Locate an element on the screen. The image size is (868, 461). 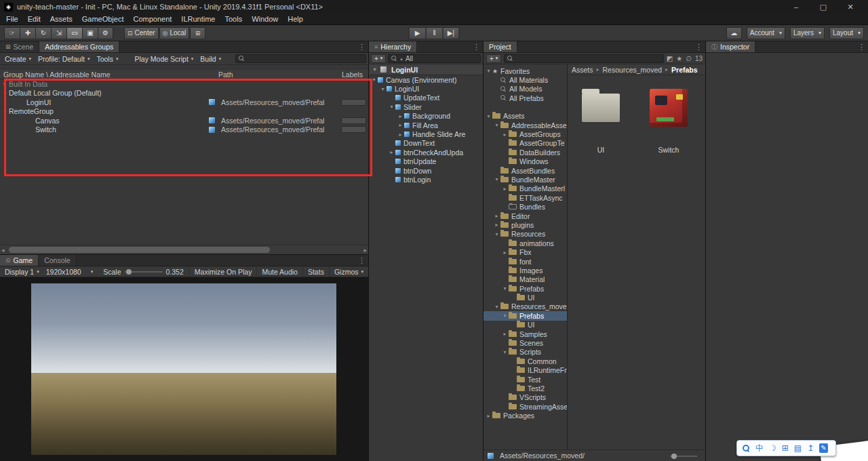
play-button: ▶ is located at coordinates (418, 33).